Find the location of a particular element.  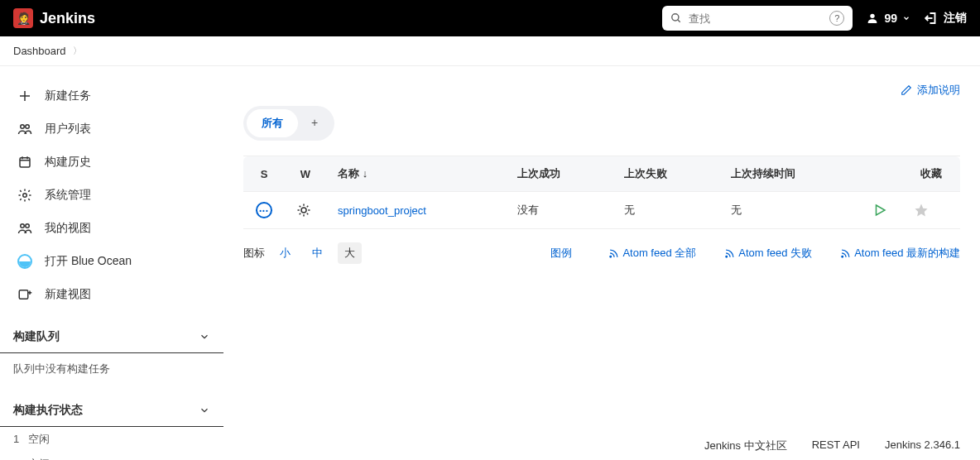

build-queue-header: 构建队列 is located at coordinates (112, 338).